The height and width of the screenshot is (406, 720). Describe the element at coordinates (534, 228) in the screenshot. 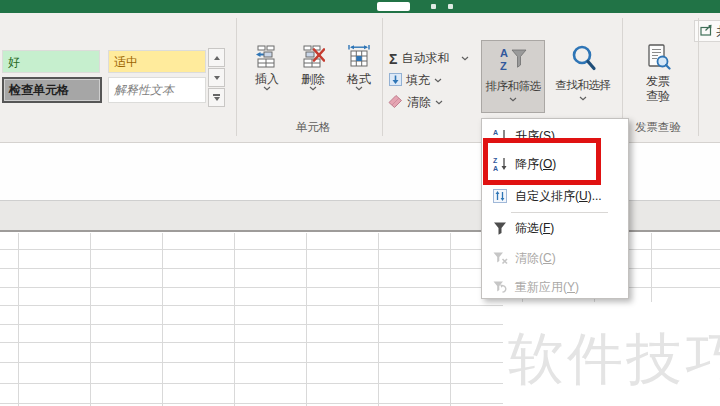

I see `menu-item-label: 筛选(F)` at that location.